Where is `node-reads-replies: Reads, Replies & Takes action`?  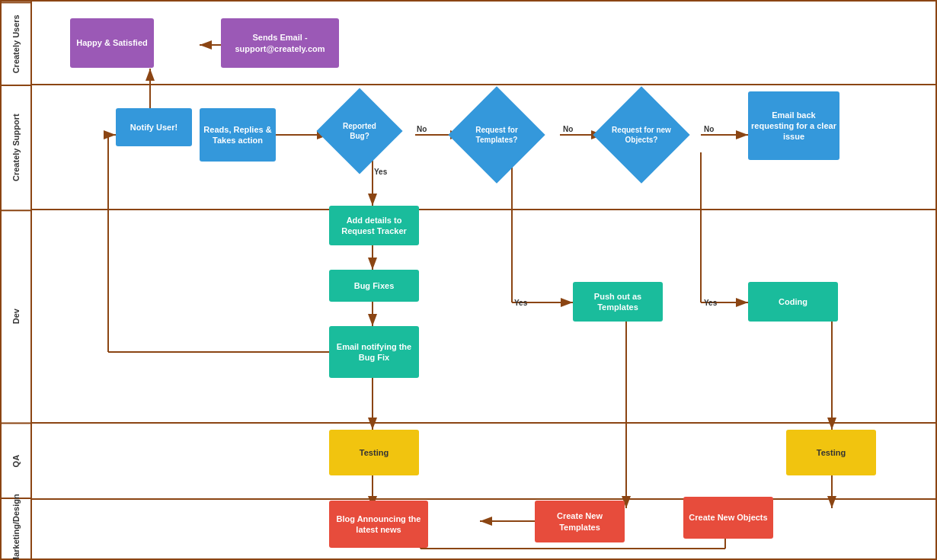 node-reads-replies: Reads, Replies & Takes action is located at coordinates (238, 135).